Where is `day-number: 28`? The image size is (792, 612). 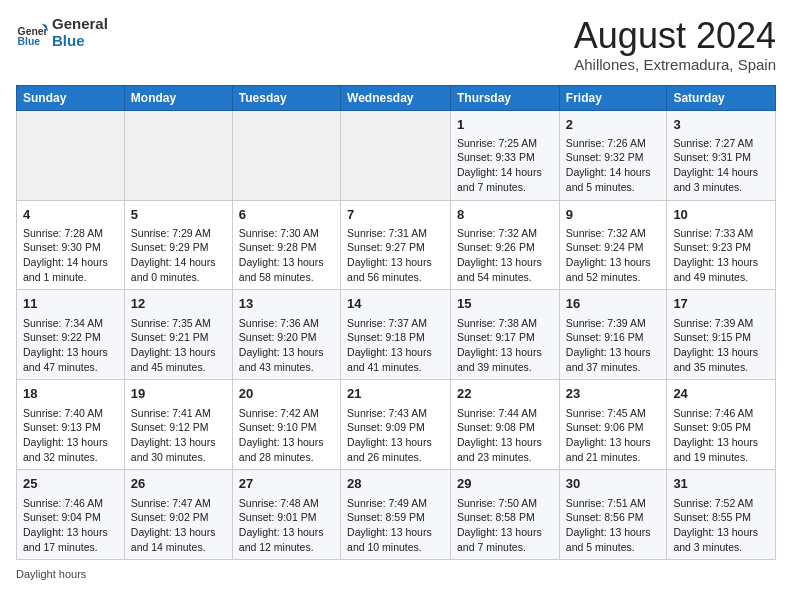
day-number: 28 is located at coordinates (396, 484).